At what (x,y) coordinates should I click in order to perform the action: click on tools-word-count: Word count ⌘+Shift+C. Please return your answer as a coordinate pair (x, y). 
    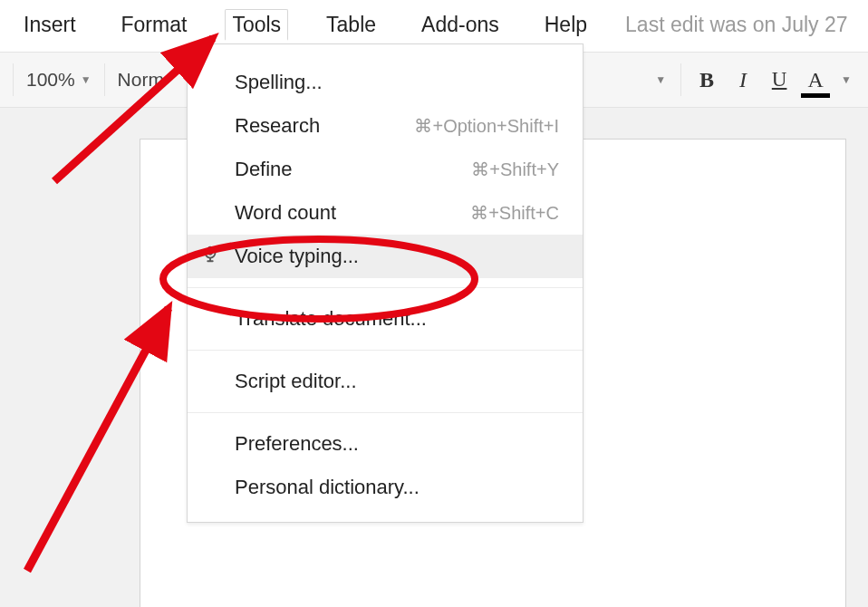
    Looking at the image, I should click on (385, 213).